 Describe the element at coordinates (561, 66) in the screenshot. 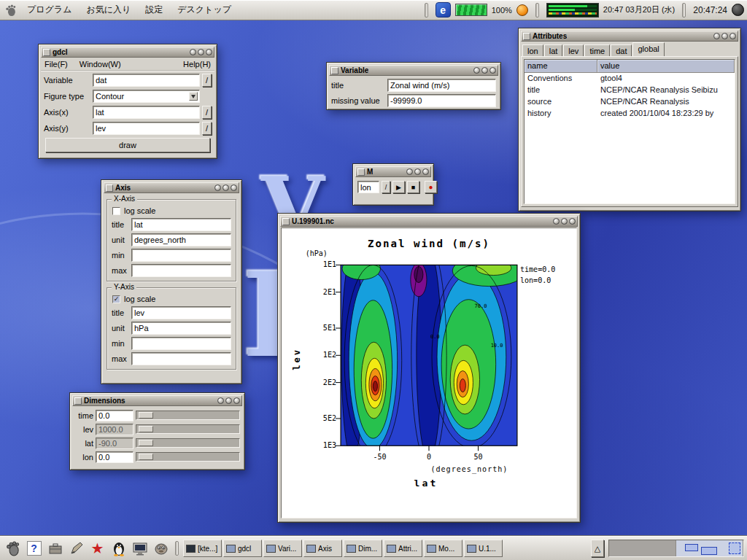

I see `column-header-name: name` at that location.